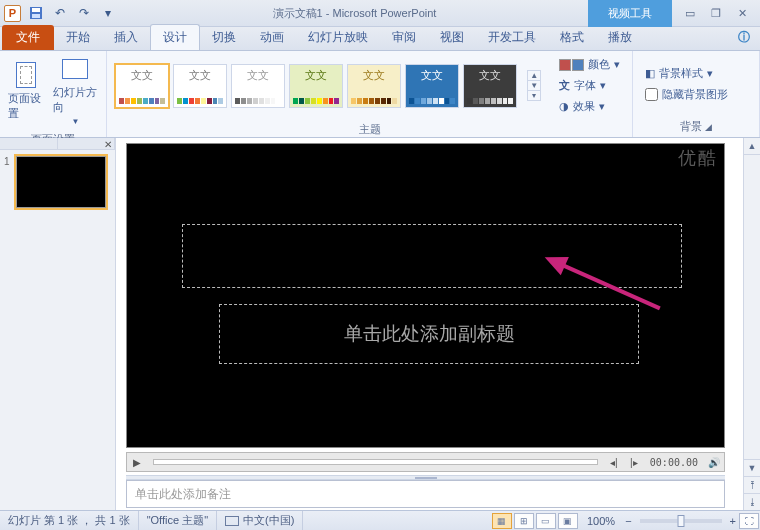 This screenshot has height=530, width=760. I want to click on redo-icon: ↷, so click(84, 13).